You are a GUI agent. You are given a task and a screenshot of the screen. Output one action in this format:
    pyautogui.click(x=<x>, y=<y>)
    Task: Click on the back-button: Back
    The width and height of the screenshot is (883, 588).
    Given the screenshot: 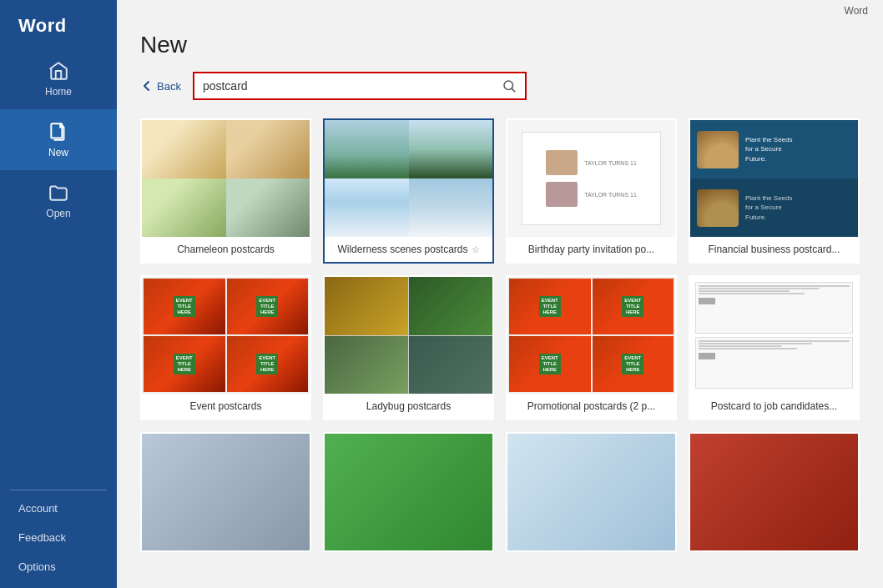 What is the action you would take?
    pyautogui.click(x=160, y=86)
    